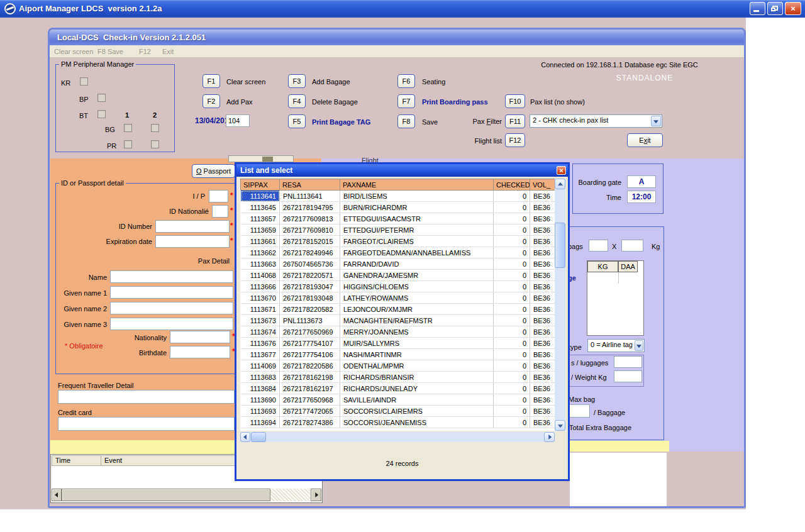  Describe the element at coordinates (560, 304) in the screenshot. I see `dialog-vscroll-track` at that location.